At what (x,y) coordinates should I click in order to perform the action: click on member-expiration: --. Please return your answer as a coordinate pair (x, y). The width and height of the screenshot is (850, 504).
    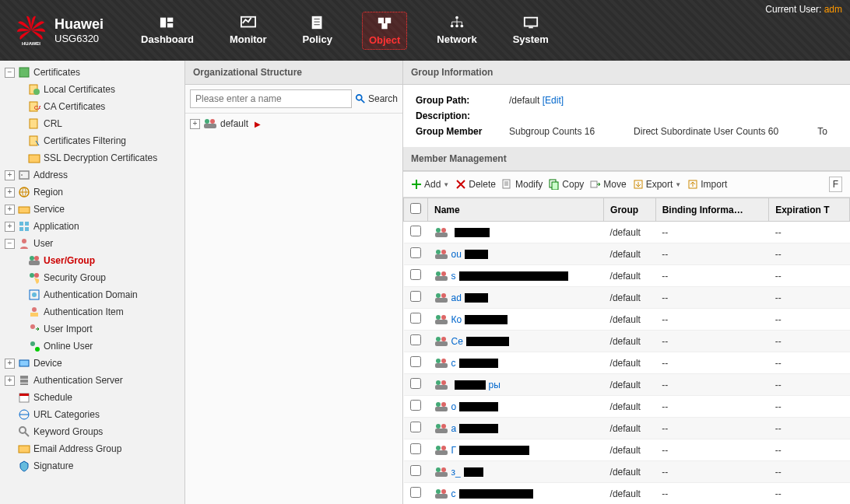
    Looking at the image, I should click on (810, 276).